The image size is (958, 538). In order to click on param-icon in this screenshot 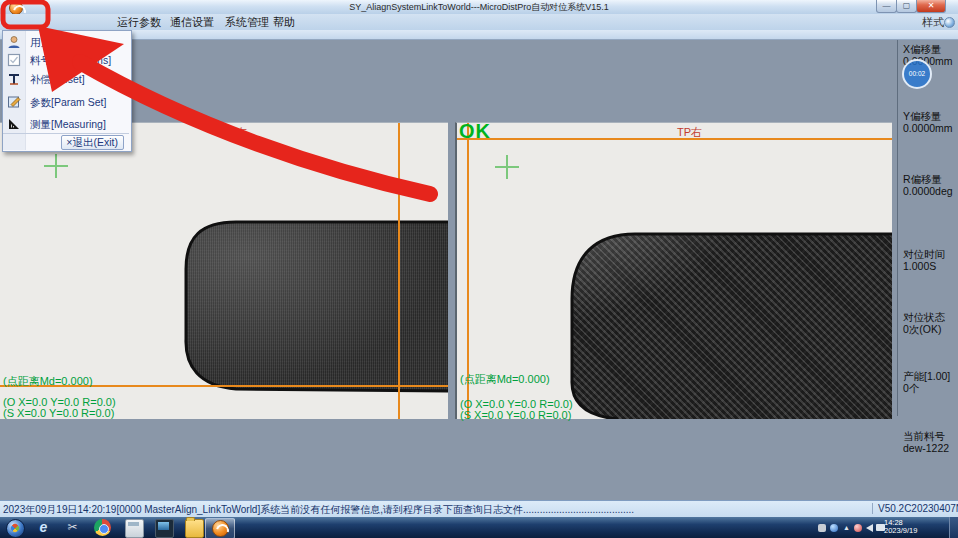, I will do `click(14, 102)`.